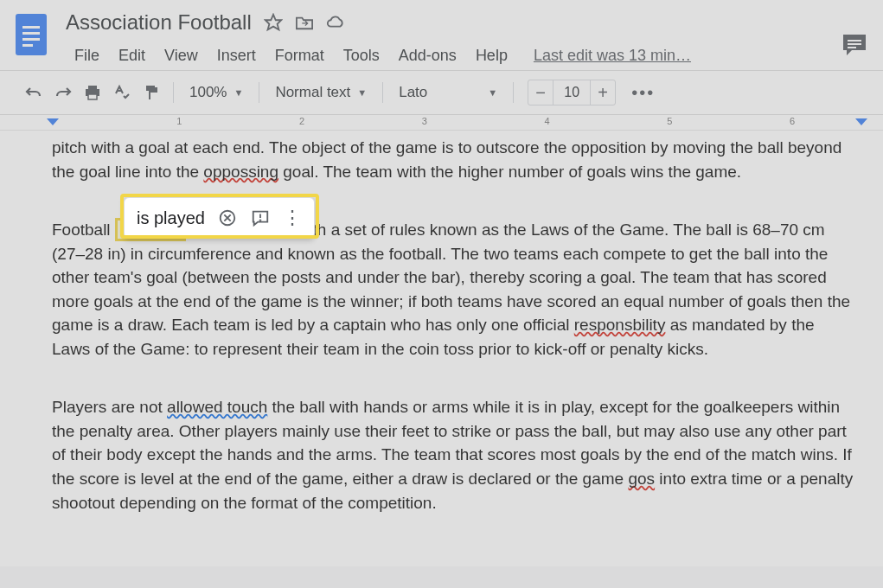 The height and width of the screenshot is (588, 883). What do you see at coordinates (321, 93) in the screenshot?
I see `paragraph-style-select: Normal text▼` at bounding box center [321, 93].